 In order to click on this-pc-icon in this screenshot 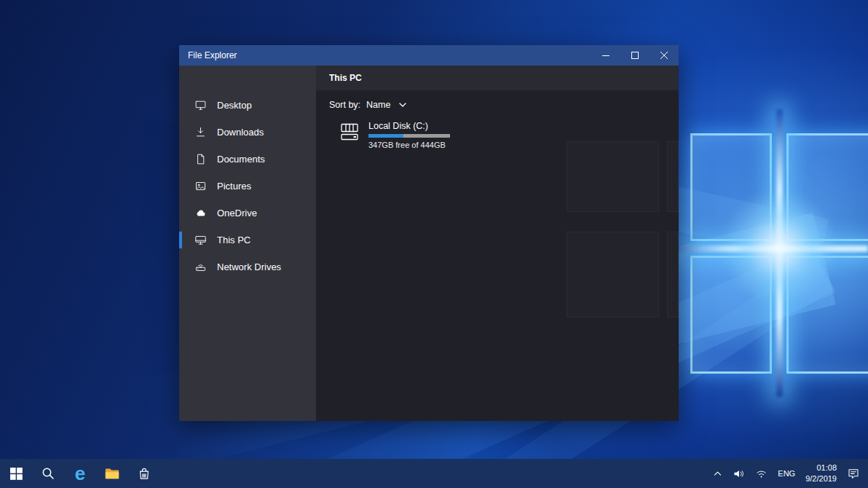, I will do `click(201, 240)`.